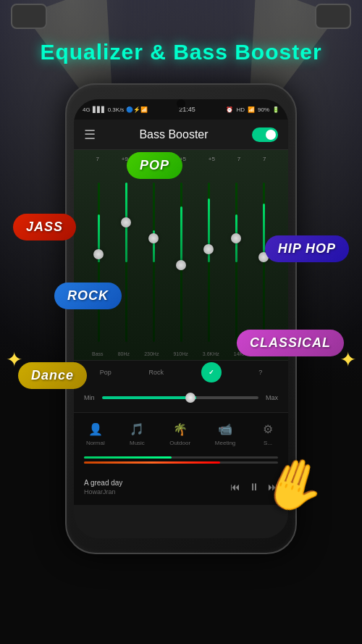 This screenshot has height=644, width=362. Describe the element at coordinates (106, 372) in the screenshot. I see `preset-pop: Pop` at that location.